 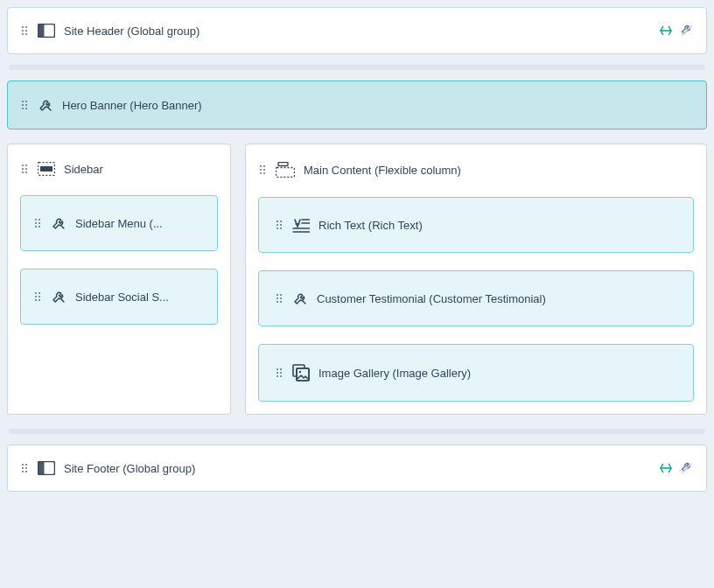 What do you see at coordinates (132, 105) in the screenshot?
I see `hero-banner-label: Hero Banner (Hero Banner)` at bounding box center [132, 105].